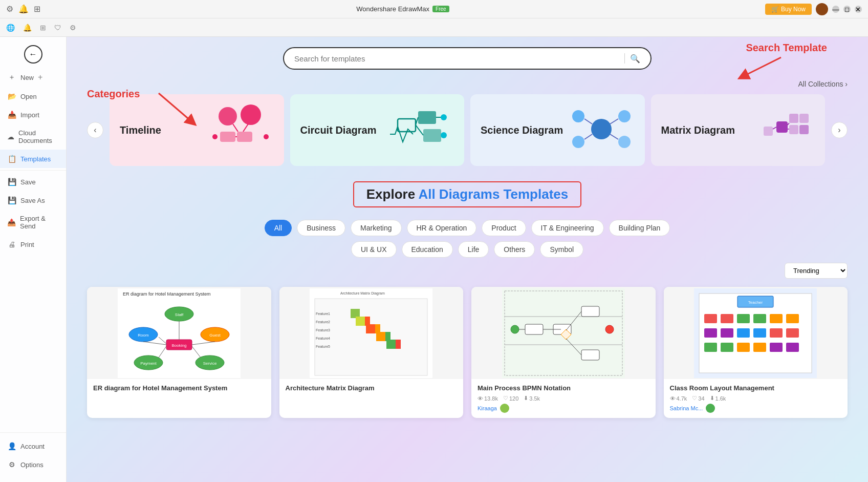 The width and height of the screenshot is (868, 482). I want to click on search-container: 🔍, so click(467, 58).